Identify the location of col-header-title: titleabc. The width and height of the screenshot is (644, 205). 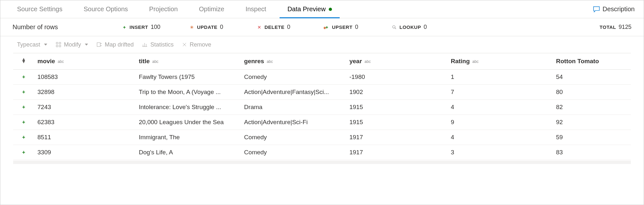
(188, 62).